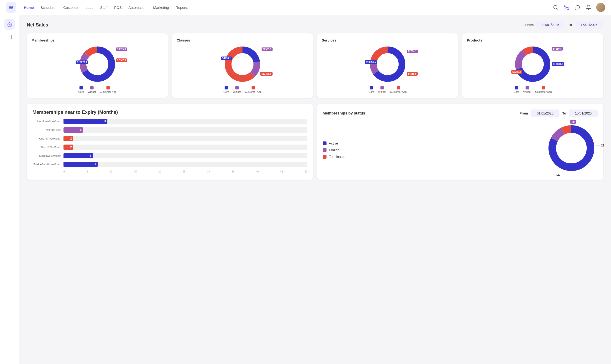 The image size is (611, 364). Describe the element at coordinates (92, 90) in the screenshot. I see `legend-widget: Widget` at that location.